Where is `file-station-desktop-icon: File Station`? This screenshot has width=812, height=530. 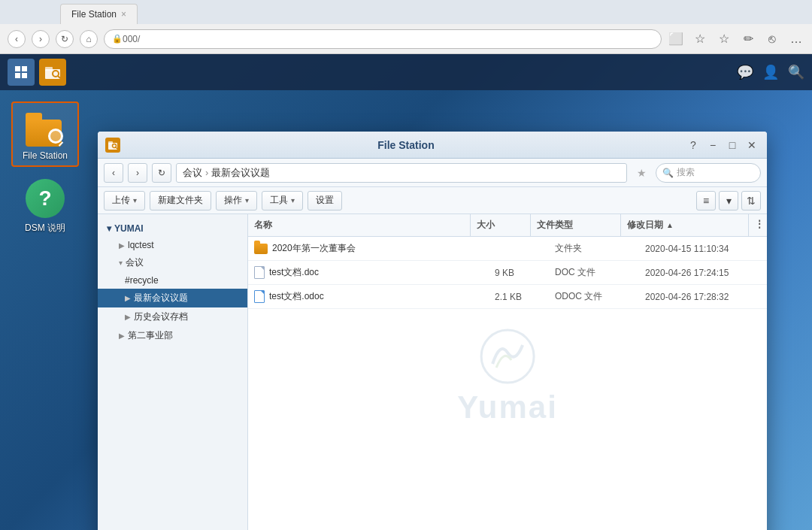
file-station-desktop-icon: File Station is located at coordinates (45, 134).